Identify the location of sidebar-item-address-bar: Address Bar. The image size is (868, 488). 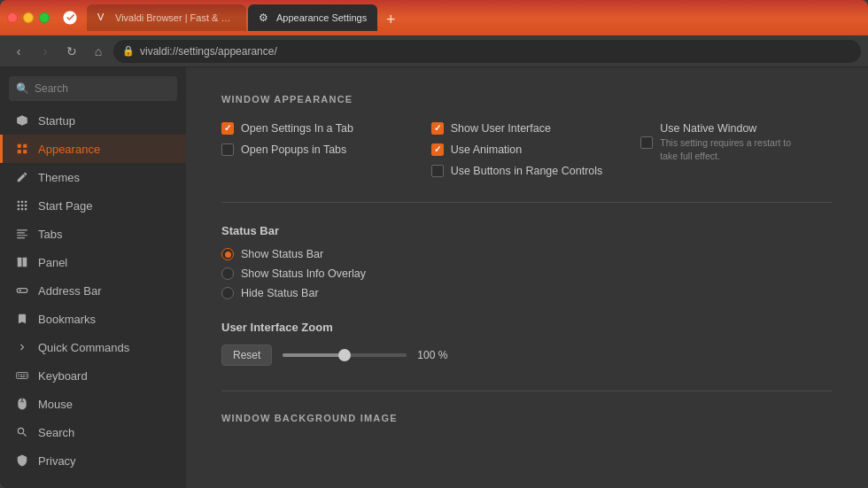
(93, 290).